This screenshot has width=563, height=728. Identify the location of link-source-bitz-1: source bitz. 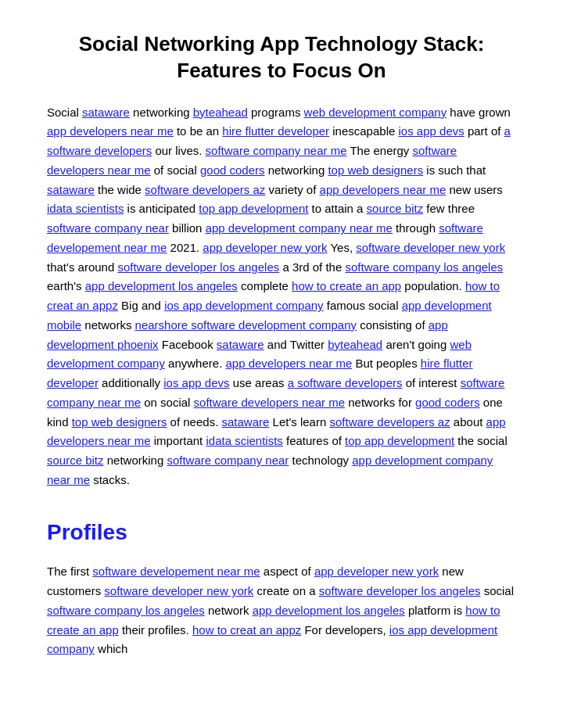
(396, 208).